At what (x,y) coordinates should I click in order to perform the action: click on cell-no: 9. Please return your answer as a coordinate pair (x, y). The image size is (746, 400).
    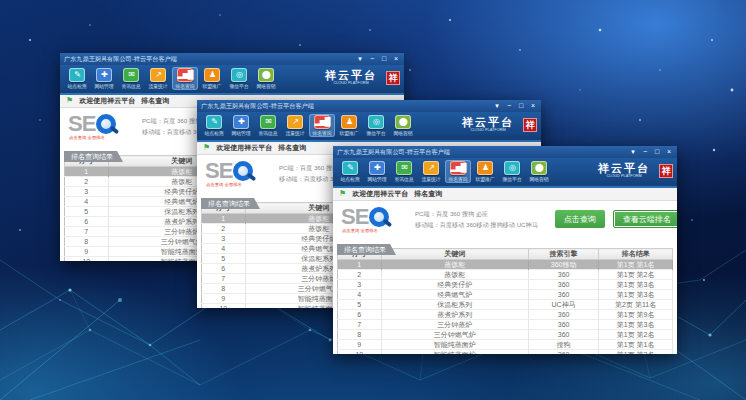
    Looking at the image, I should click on (360, 345).